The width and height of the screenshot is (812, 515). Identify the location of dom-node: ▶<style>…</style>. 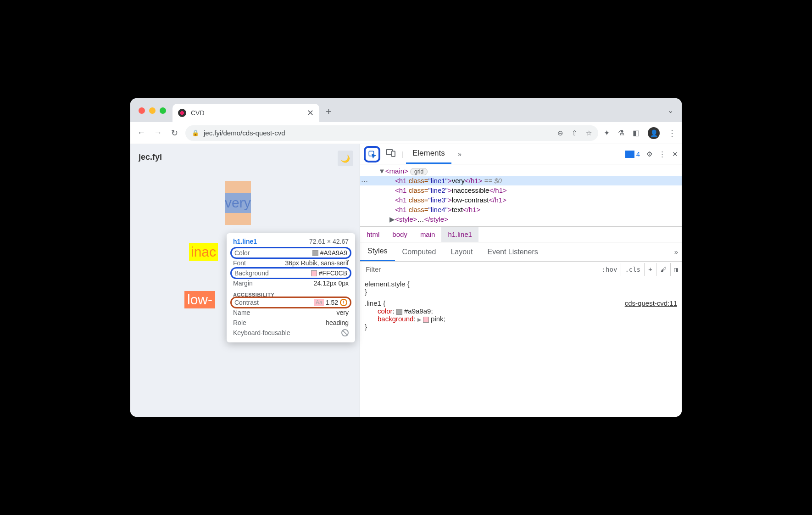
(521, 219).